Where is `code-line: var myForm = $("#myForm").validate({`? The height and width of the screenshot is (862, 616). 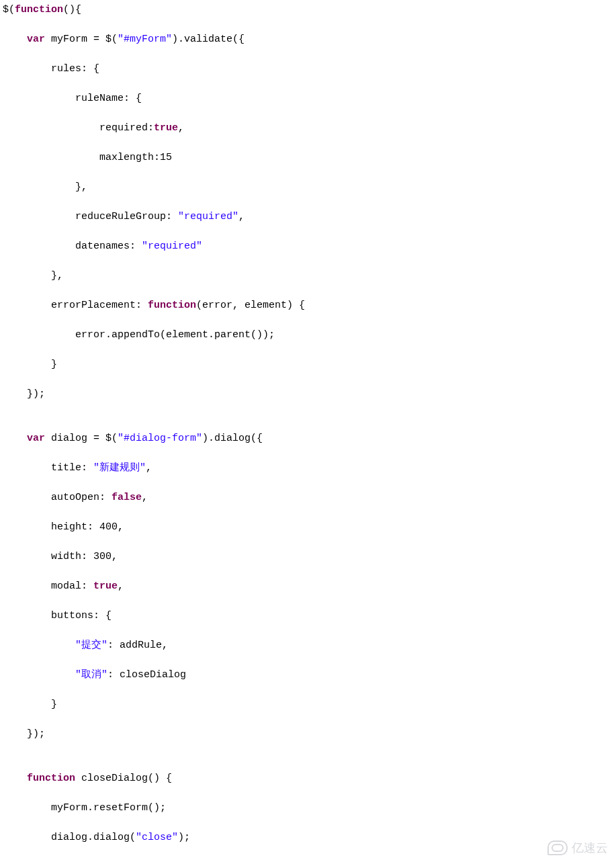 code-line: var myForm = $("#myForm").validate({ is located at coordinates (308, 40).